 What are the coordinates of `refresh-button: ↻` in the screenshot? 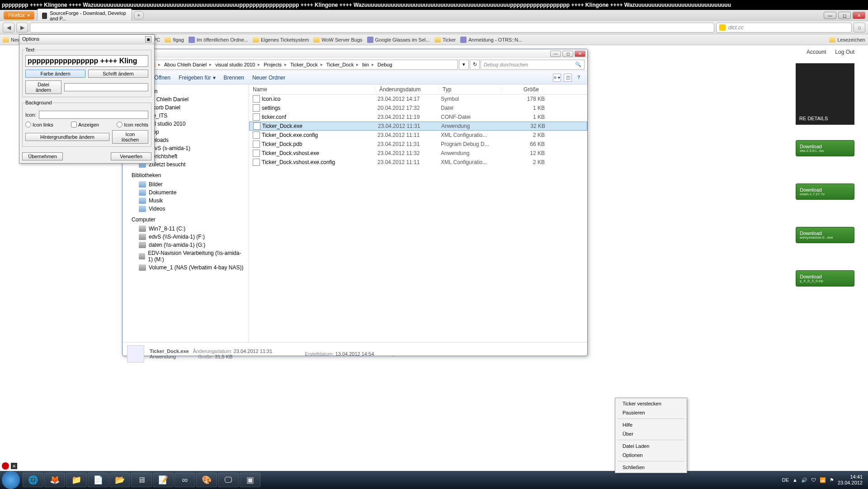 It's located at (475, 65).